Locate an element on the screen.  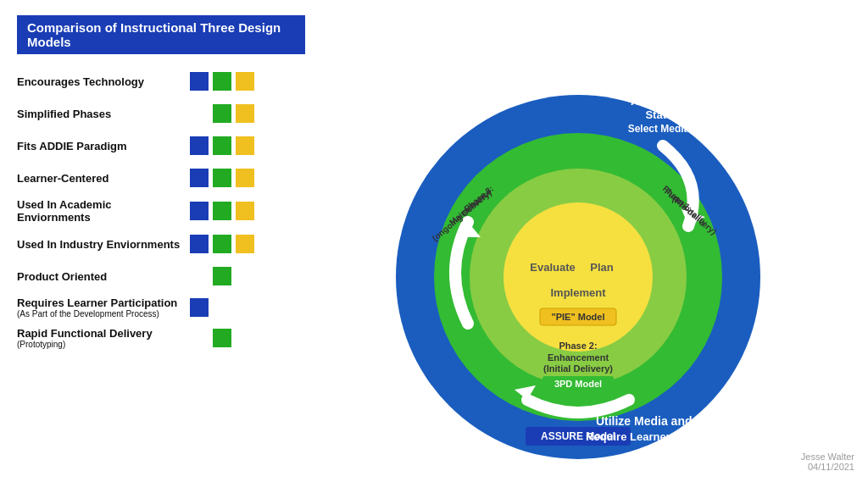
row-label: Product Oriented is located at coordinates (102, 276).